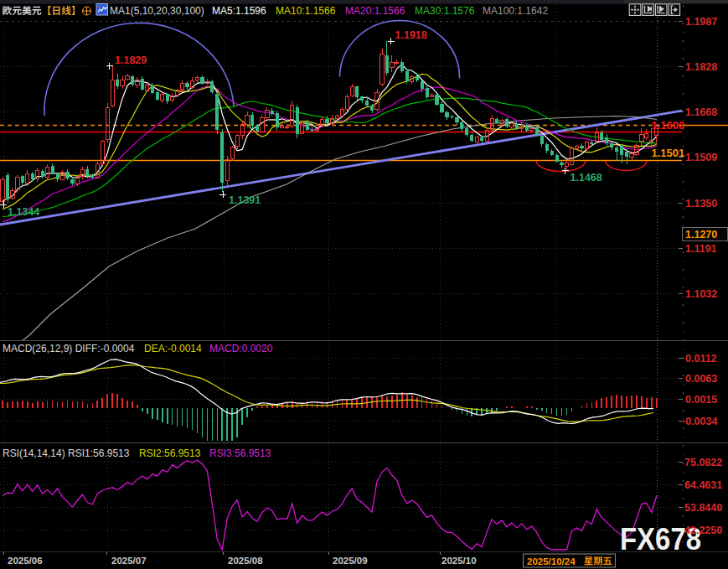 Image resolution: width=728 pixels, height=569 pixels. Describe the element at coordinates (701, 400) in the screenshot. I see `svg-text: 0.0015` at that location.